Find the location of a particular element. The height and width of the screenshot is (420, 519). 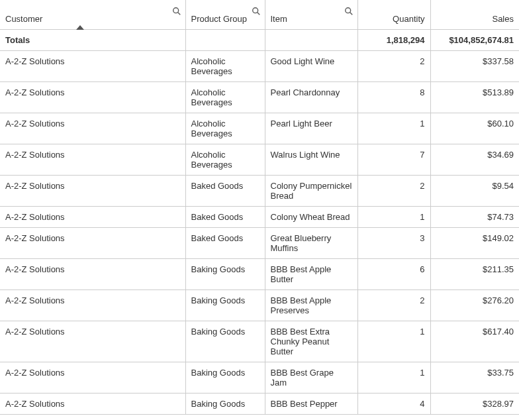

cell-sales: $34.69 is located at coordinates (475, 159).